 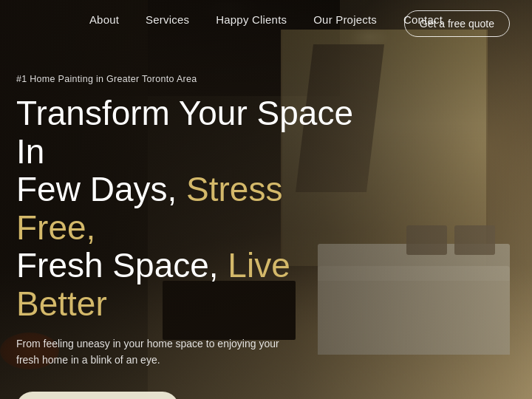 What do you see at coordinates (251, 19) in the screenshot?
I see `nav-link-happy-clients: Happy Clients` at bounding box center [251, 19].